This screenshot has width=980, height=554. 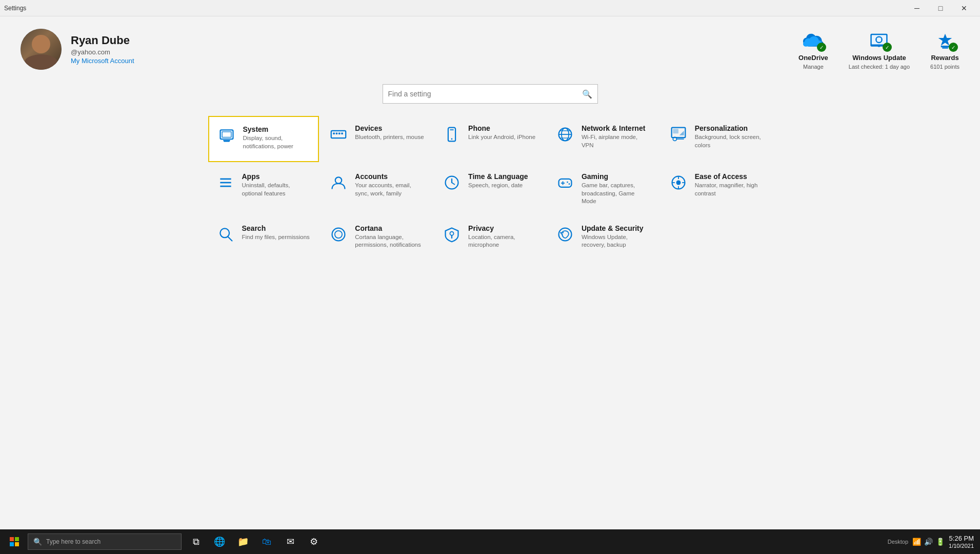 I want to click on avatar, so click(x=41, y=49).